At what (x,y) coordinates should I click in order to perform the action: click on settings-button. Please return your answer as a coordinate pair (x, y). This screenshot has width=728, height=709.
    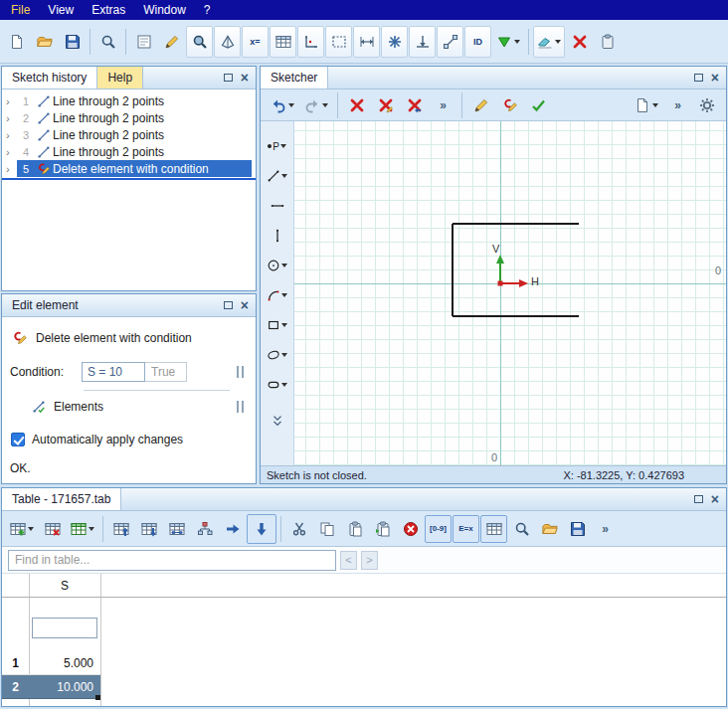
    Looking at the image, I should click on (706, 105).